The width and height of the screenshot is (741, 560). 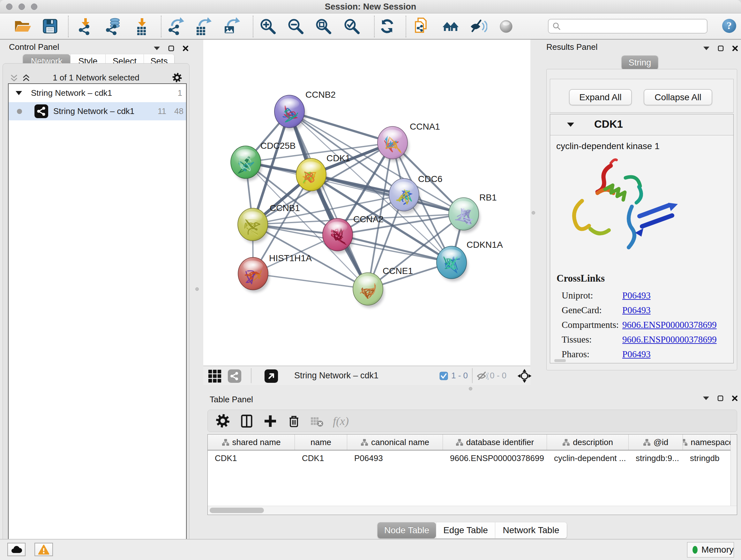 I want to click on import-network-from-document-button, so click(x=422, y=26).